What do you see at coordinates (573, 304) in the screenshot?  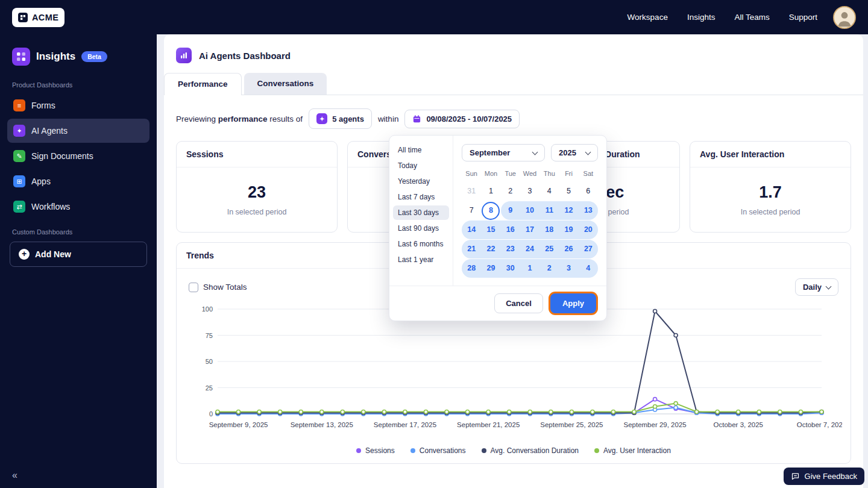 I see `apply-button: Apply` at bounding box center [573, 304].